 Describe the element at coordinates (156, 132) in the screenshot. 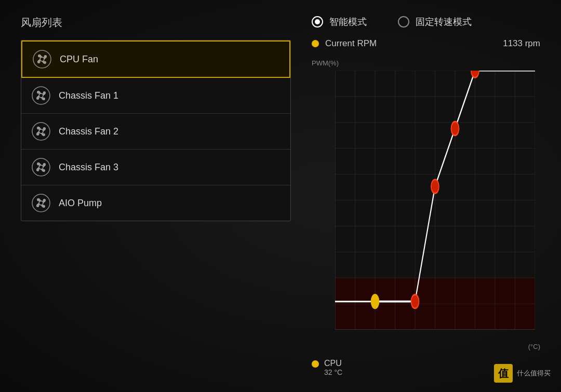

I see `fan-item-chassis-fan-2: Chassis Fan 2` at that location.